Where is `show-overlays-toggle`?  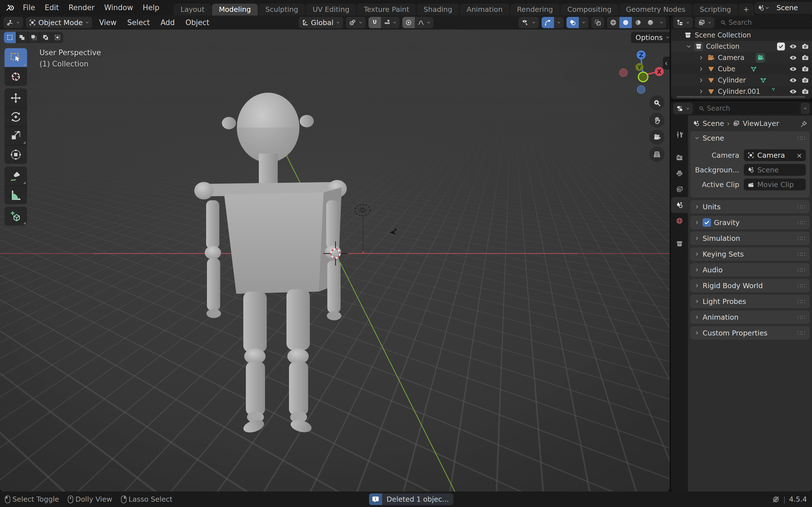 show-overlays-toggle is located at coordinates (572, 22).